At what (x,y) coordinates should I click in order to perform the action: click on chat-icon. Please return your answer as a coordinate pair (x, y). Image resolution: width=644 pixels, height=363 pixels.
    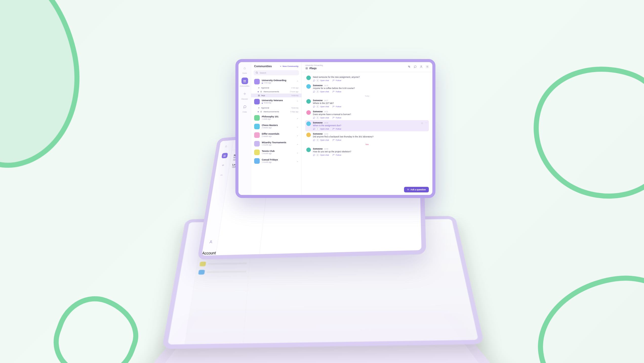
    Looking at the image, I should click on (415, 67).